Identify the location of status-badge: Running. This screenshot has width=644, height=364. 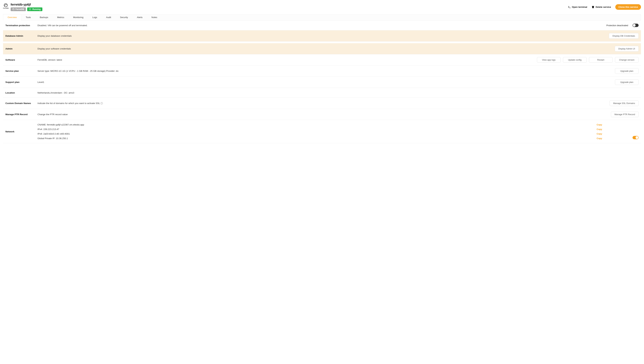
(35, 10).